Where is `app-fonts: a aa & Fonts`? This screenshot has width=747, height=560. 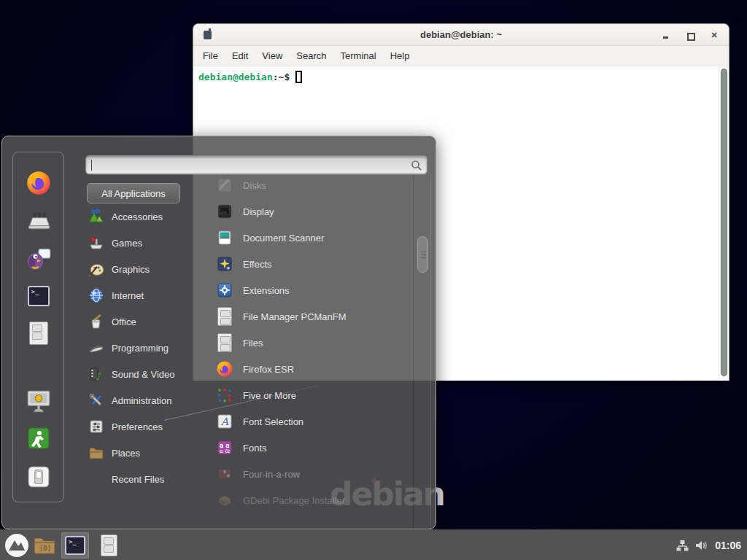
app-fonts: a aa & Fonts is located at coordinates (315, 448).